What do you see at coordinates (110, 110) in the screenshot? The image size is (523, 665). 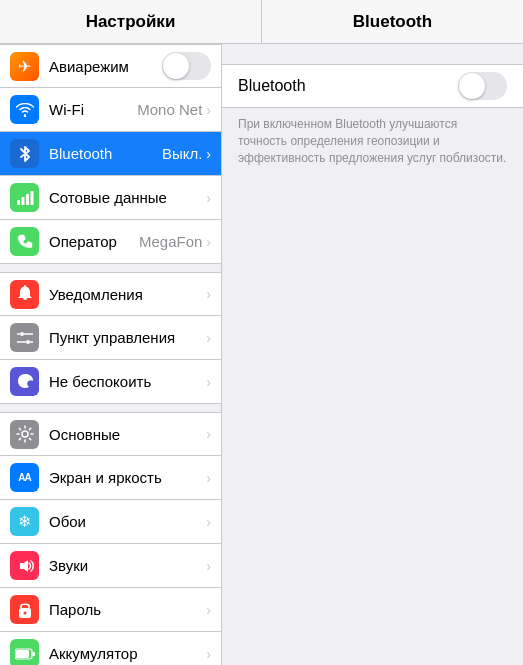 I see `settings-item-wifi: Wi-Fi Mono Net ›` at bounding box center [110, 110].